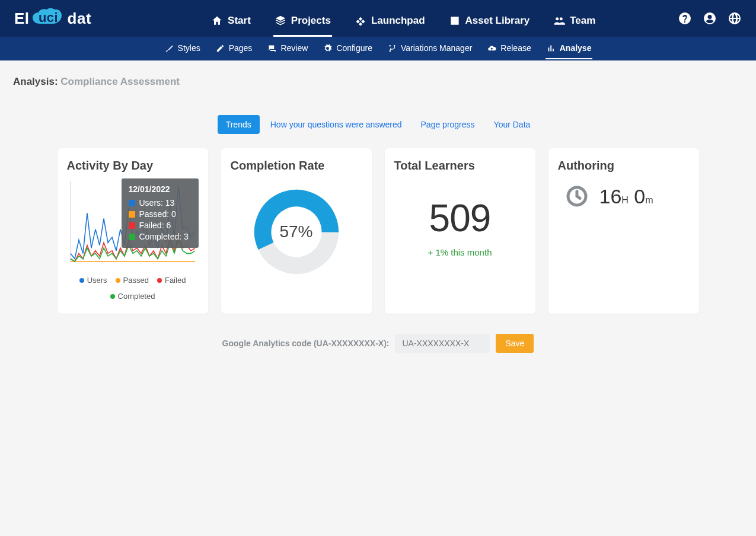 The height and width of the screenshot is (536, 756). What do you see at coordinates (559, 21) in the screenshot?
I see `people-icon` at bounding box center [559, 21].